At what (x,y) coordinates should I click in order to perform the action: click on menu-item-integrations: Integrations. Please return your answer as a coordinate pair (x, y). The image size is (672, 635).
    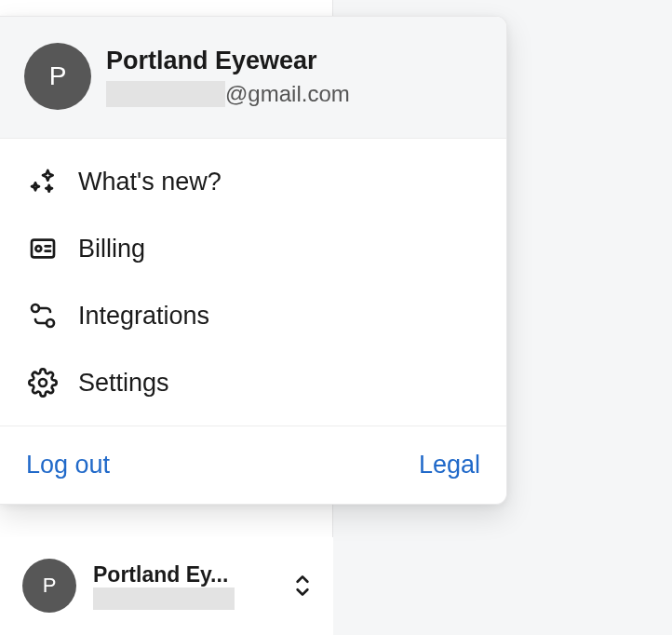
    Looking at the image, I should click on (253, 316).